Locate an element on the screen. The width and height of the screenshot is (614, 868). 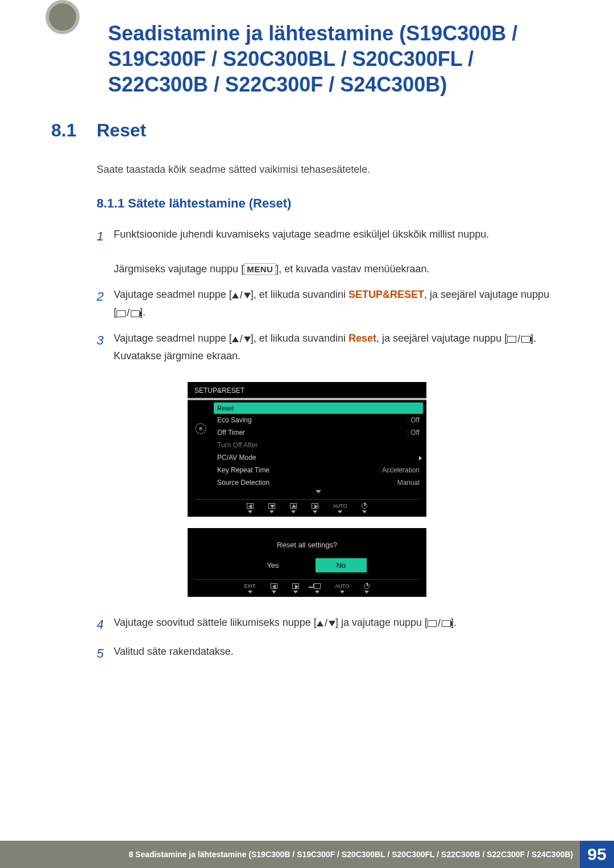
subsection-heading: 8.1.1 Sätete lähtestamine (Reset) is located at coordinates (330, 203).